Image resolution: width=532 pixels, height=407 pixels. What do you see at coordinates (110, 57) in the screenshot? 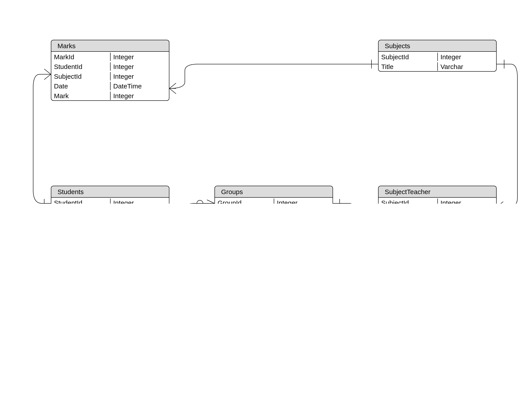
I see `field-row: MarkIdInteger` at bounding box center [110, 57].